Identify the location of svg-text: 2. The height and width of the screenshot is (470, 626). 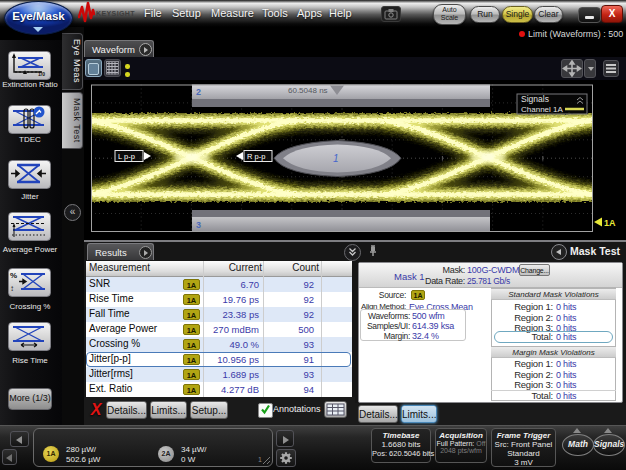
(198, 92).